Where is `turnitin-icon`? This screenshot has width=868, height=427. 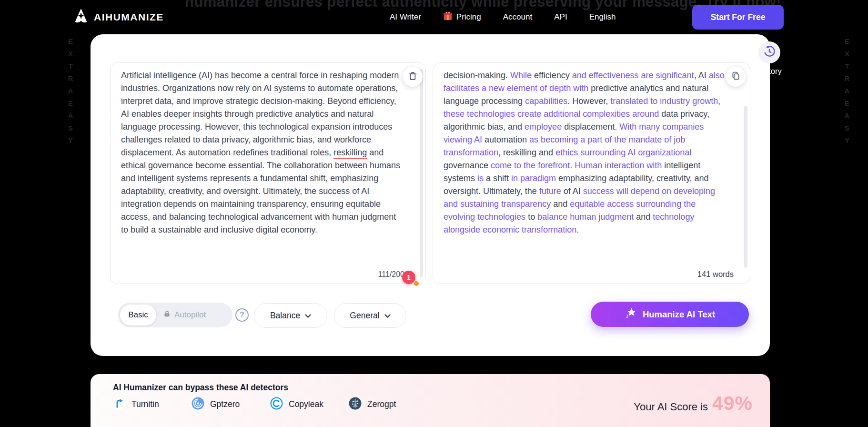
turnitin-icon is located at coordinates (119, 404).